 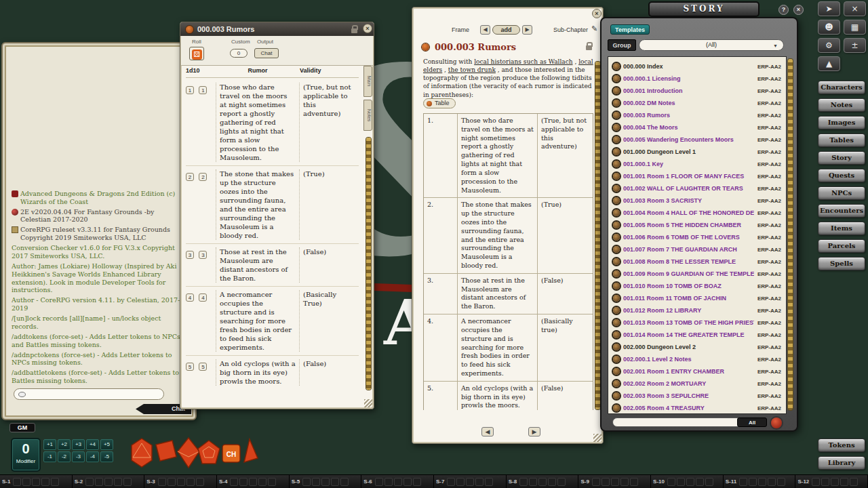 I want to click on filter-all-button: All, so click(x=752, y=422).